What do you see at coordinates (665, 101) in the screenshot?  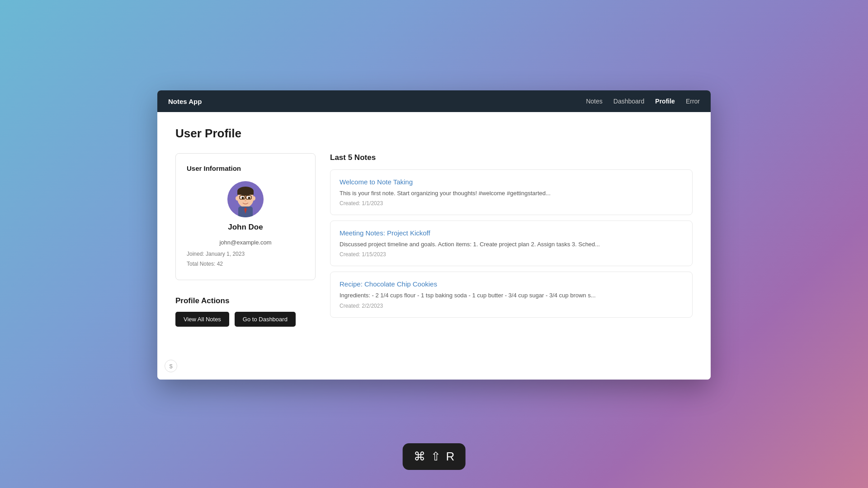 I see `nav-profile: Profile` at bounding box center [665, 101].